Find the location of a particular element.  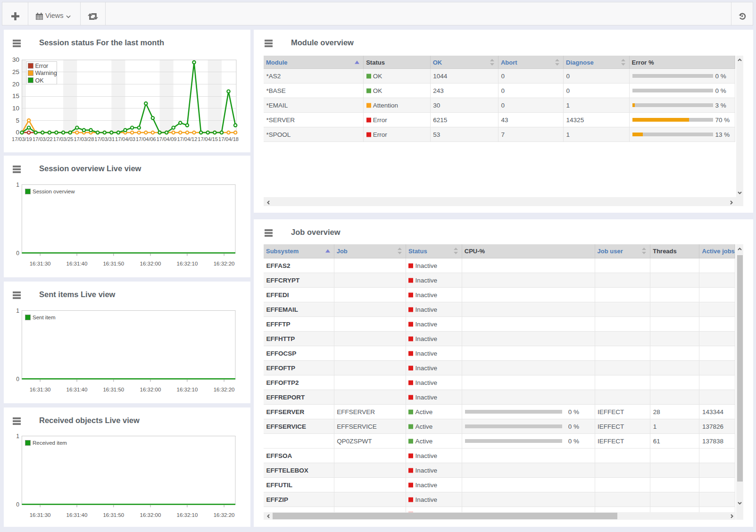

svg-text: 15 is located at coordinates (16, 96).